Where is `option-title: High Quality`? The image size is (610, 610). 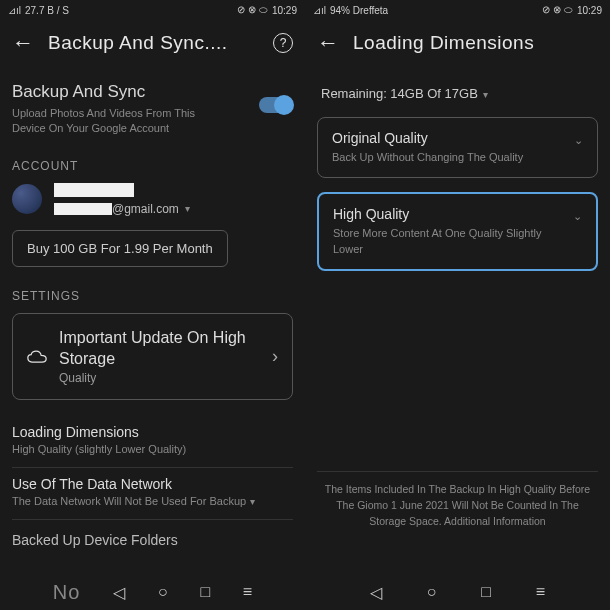
option-title: High Quality is located at coordinates (453, 214).